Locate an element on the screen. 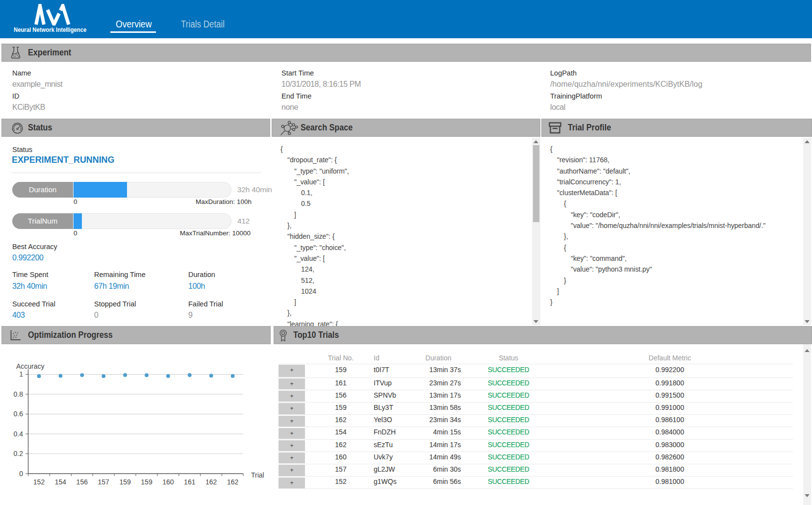  svg-text: 0.4 is located at coordinates (19, 434).